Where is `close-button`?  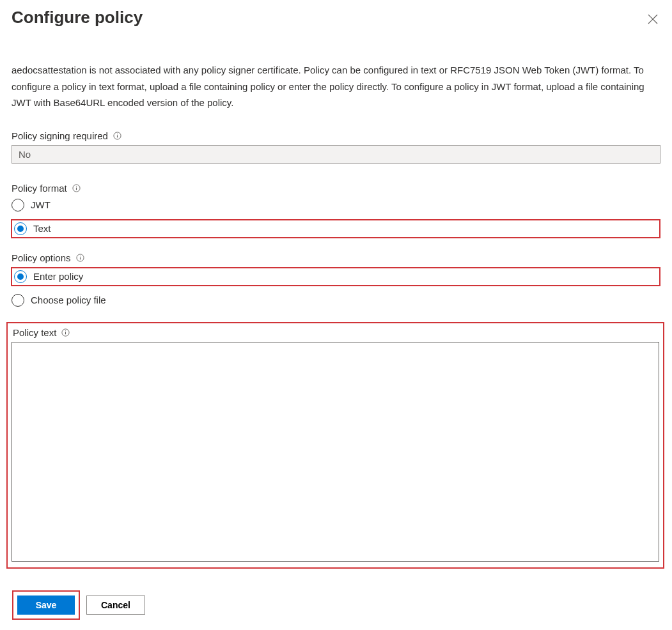
close-button is located at coordinates (653, 20).